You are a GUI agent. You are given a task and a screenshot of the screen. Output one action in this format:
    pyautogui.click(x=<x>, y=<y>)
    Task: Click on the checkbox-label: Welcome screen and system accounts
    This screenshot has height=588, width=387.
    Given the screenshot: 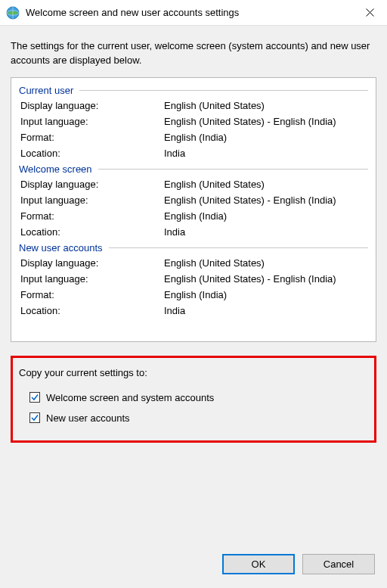 What is the action you would take?
    pyautogui.click(x=130, y=398)
    